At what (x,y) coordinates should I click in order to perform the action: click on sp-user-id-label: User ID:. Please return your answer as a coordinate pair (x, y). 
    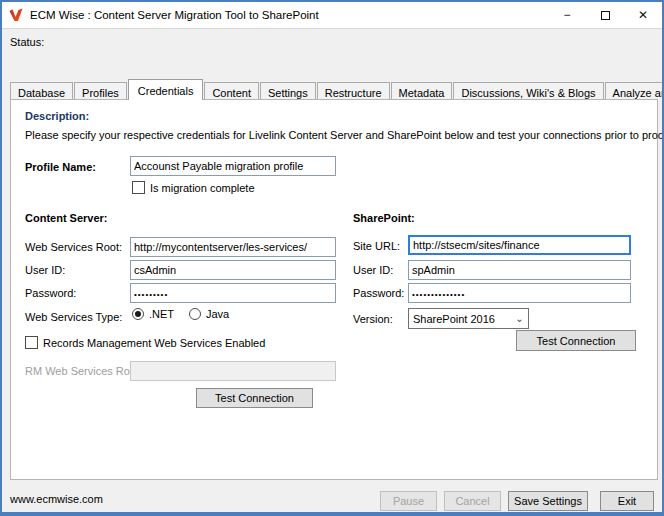
    Looking at the image, I should click on (373, 270).